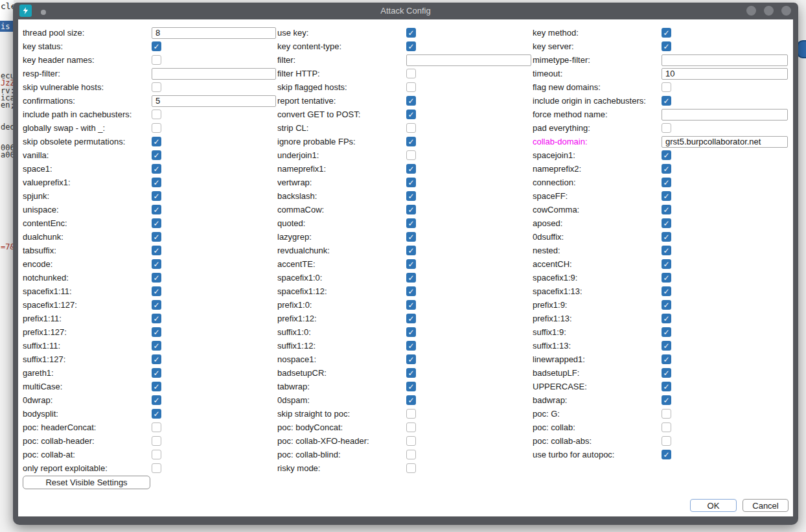  What do you see at coordinates (713, 505) in the screenshot?
I see `ok-button: OK` at bounding box center [713, 505].